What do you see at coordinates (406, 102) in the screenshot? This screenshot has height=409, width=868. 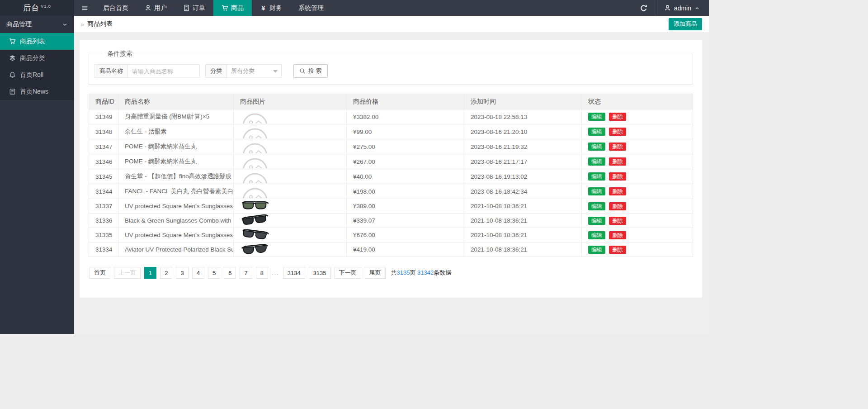 I see `column-header: 商品价格` at bounding box center [406, 102].